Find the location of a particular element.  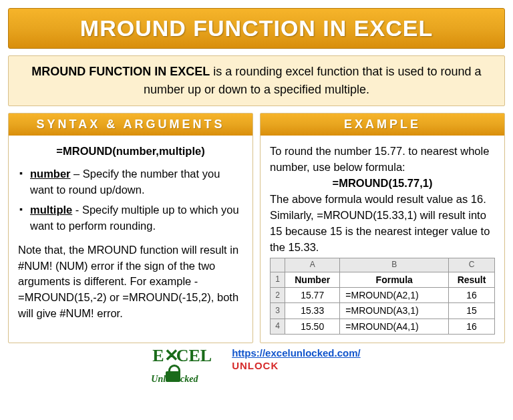

syntax-formula: =MROUND(number,multiple) is located at coordinates (131, 152).